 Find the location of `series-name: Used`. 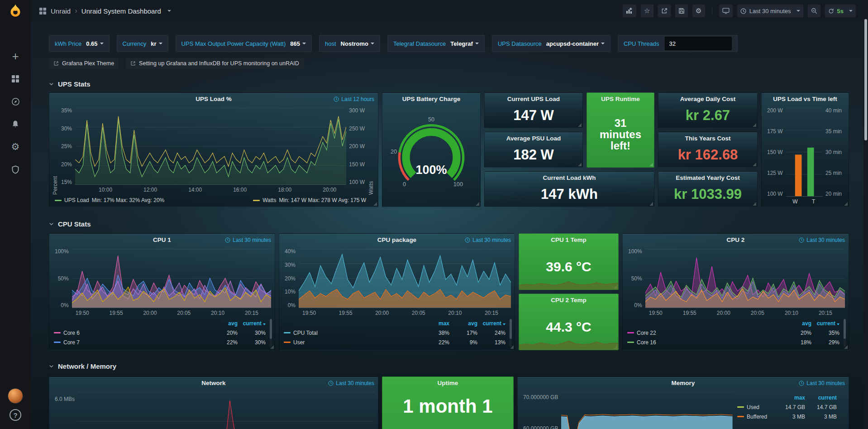

series-name: Used is located at coordinates (753, 407).